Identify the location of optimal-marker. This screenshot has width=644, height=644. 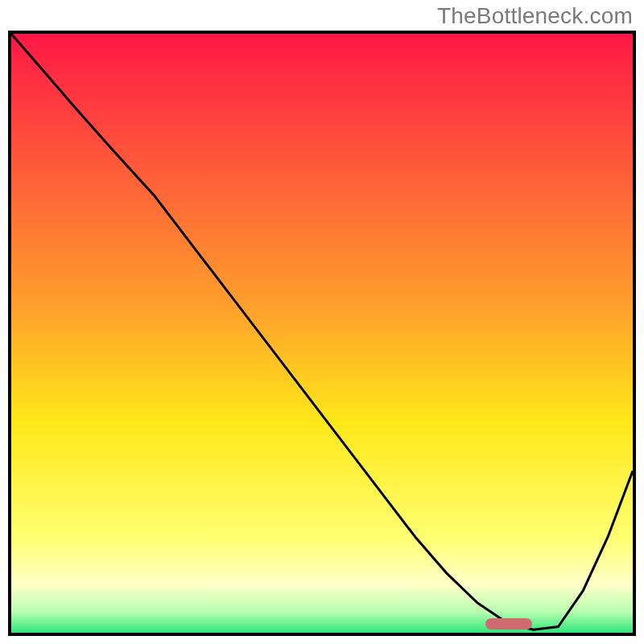
(509, 624).